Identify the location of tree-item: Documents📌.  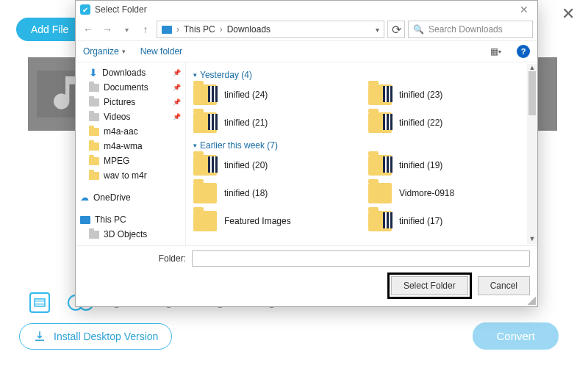
(131, 87).